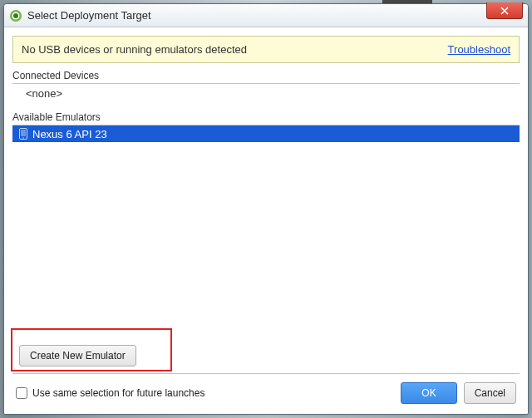 Image resolution: width=532 pixels, height=418 pixels. I want to click on troubleshoot-link: Troubleshoot, so click(479, 50).